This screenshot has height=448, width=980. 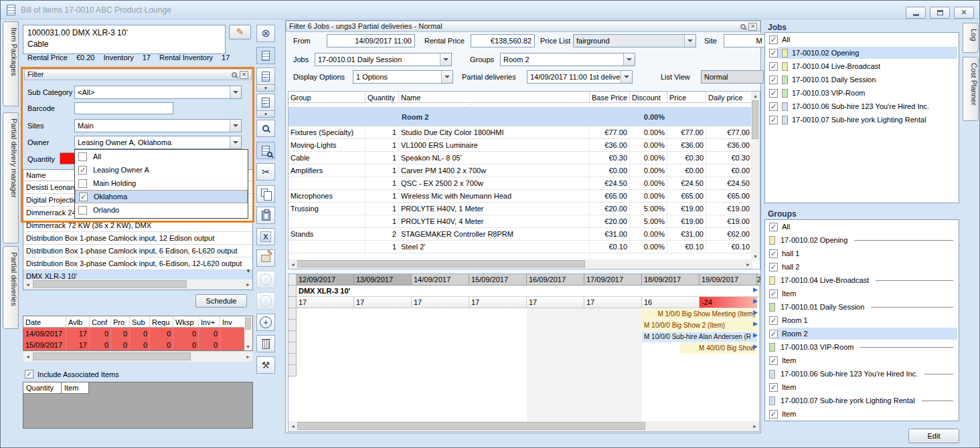 I want to click on close-panel-icon: ✕, so click(x=752, y=27).